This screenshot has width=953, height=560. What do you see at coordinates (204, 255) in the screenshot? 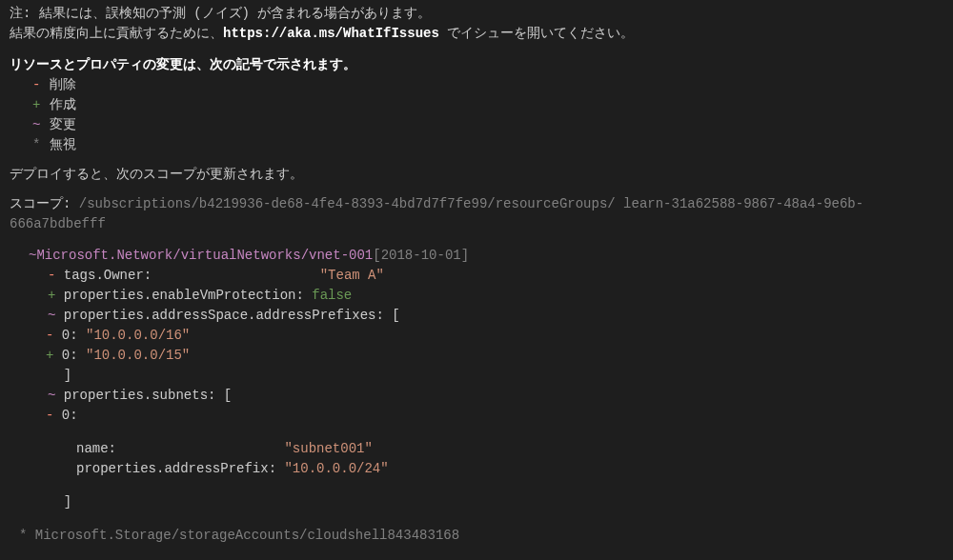
I see `resource-id: Microsoft.Network/virtualNetworks/vnet-0…` at bounding box center [204, 255].